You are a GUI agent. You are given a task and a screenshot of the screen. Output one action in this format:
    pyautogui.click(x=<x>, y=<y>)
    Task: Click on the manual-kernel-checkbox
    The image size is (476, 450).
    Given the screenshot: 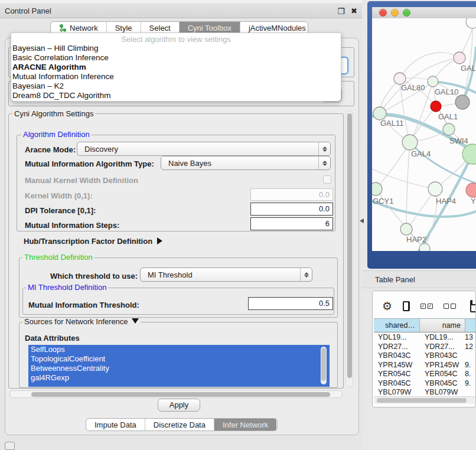 What is the action you would take?
    pyautogui.click(x=327, y=180)
    